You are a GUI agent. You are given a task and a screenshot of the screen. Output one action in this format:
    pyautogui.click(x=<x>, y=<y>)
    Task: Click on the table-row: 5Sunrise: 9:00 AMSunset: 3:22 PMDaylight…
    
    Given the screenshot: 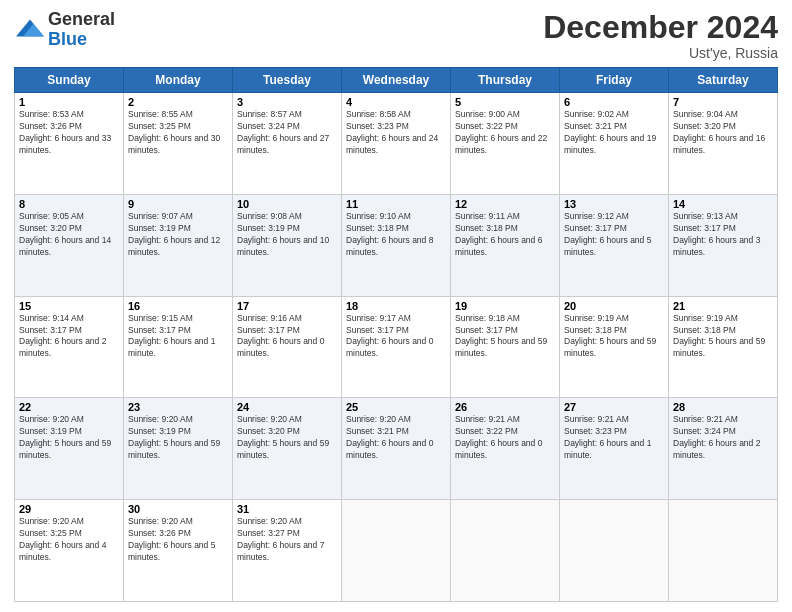 What is the action you would take?
    pyautogui.click(x=506, y=144)
    